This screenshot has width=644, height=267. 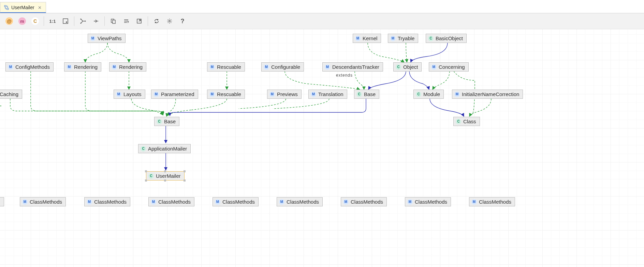 What do you see at coordinates (53, 21) in the screenshot?
I see `zoom-actual-button: 1:1` at bounding box center [53, 21].